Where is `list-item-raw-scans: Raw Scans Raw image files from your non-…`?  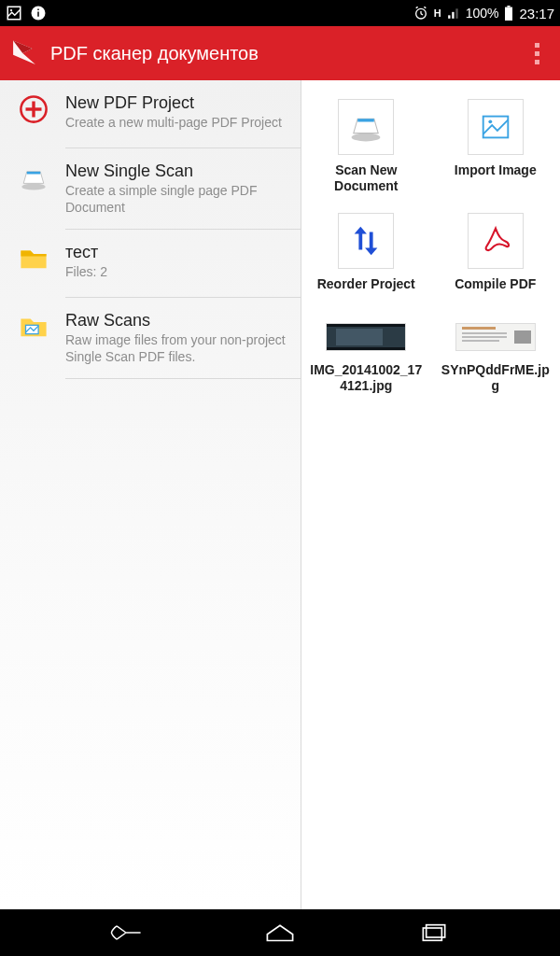
list-item-raw-scans: Raw Scans Raw image files from your non-… is located at coordinates (150, 338).